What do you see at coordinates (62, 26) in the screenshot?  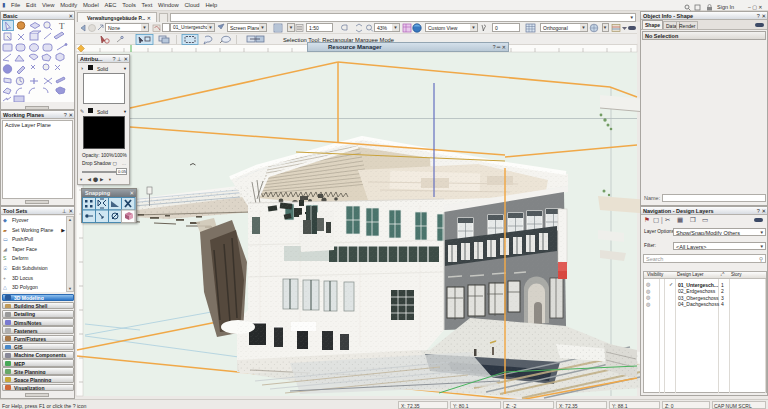 I see `svg-text: T` at bounding box center [62, 26].